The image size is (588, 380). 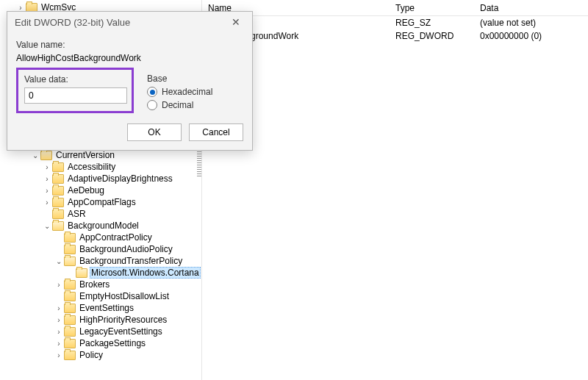 I want to click on tree-item-label: AdaptiveDisplayBrightness, so click(x=121, y=179).